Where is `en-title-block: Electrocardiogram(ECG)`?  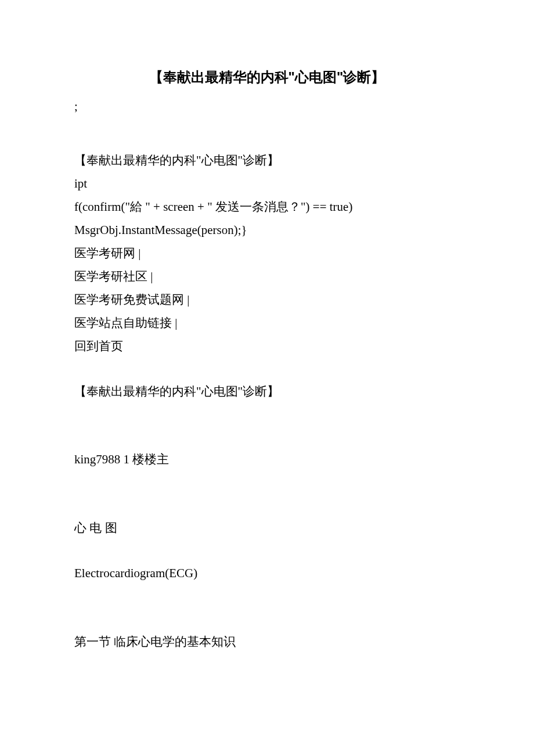
en-title-block: Electrocardiogram(ECG) is located at coordinates (267, 574).